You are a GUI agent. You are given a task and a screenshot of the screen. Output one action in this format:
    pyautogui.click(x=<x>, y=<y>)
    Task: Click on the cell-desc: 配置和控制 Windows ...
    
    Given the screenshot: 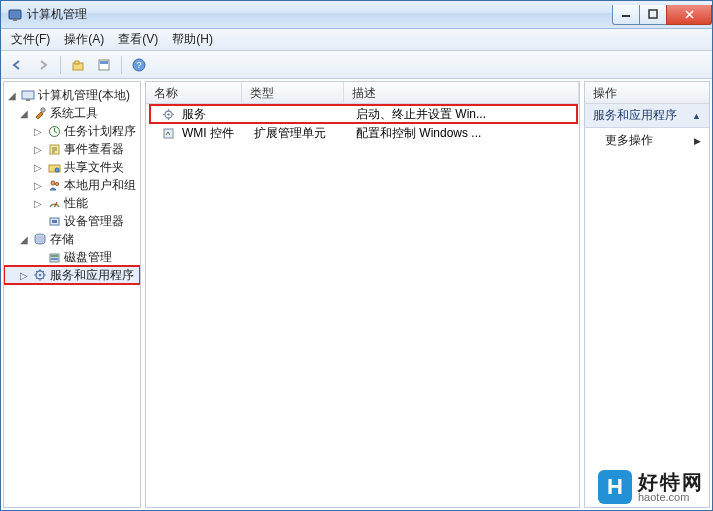 What is the action you would take?
    pyautogui.click(x=464, y=134)
    